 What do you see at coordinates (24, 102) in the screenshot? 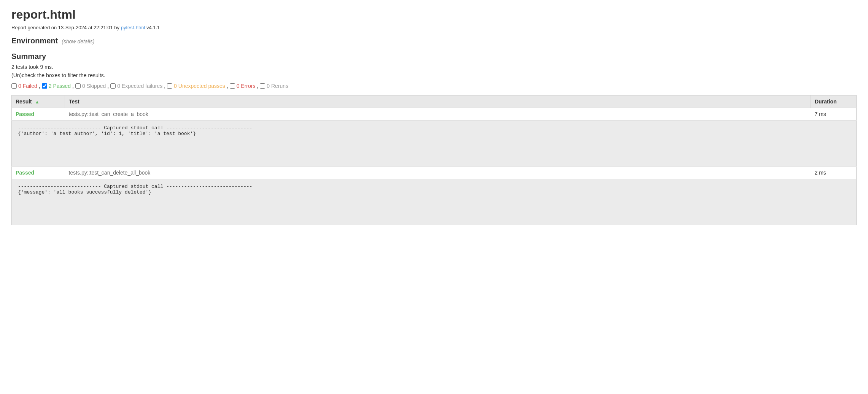
I see `result-header-label: Result` at bounding box center [24, 102].